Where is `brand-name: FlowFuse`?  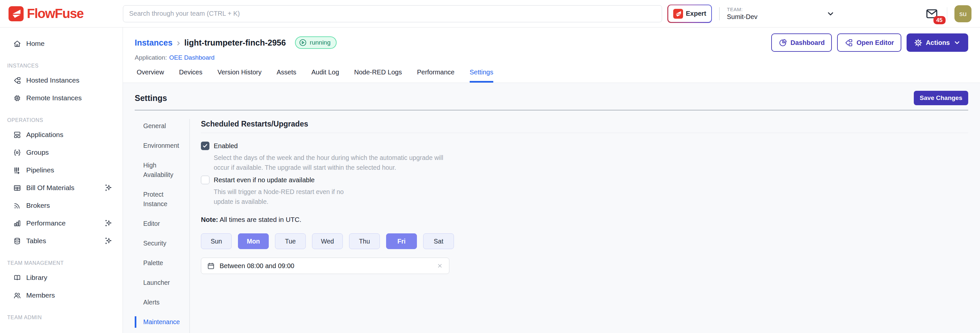
brand-name: FlowFuse is located at coordinates (55, 14).